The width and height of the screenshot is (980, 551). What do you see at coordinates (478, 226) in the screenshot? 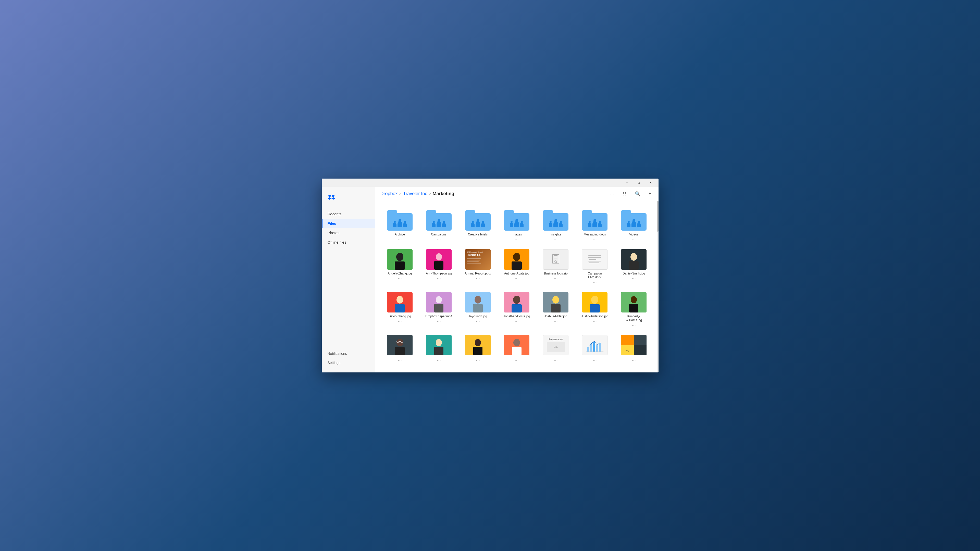
I see `folder-creative-briefs: Creative briefs ⋯` at bounding box center [478, 226].